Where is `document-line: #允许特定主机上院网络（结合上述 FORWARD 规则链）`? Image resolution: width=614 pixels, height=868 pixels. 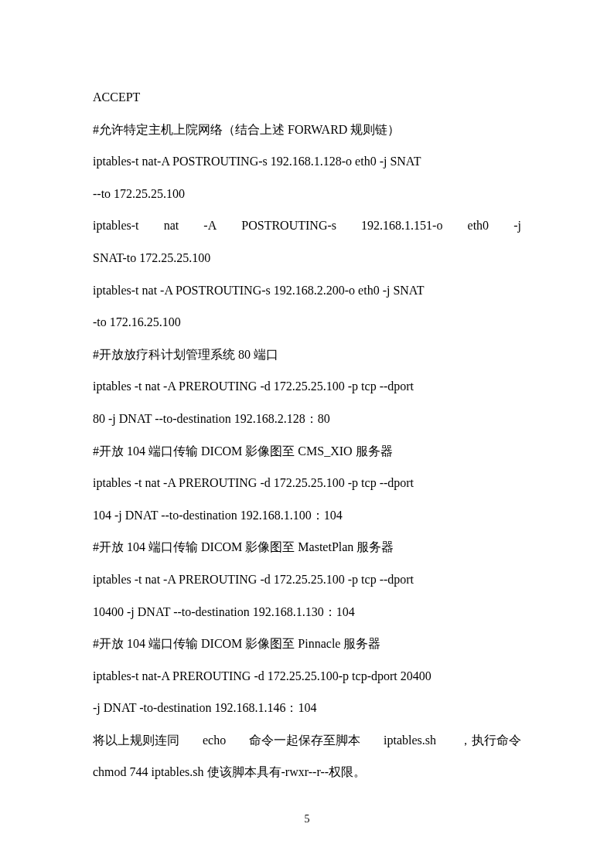 document-line: #允许特定主机上院网络（结合上述 FORWARD 规则链） is located at coordinates (307, 130).